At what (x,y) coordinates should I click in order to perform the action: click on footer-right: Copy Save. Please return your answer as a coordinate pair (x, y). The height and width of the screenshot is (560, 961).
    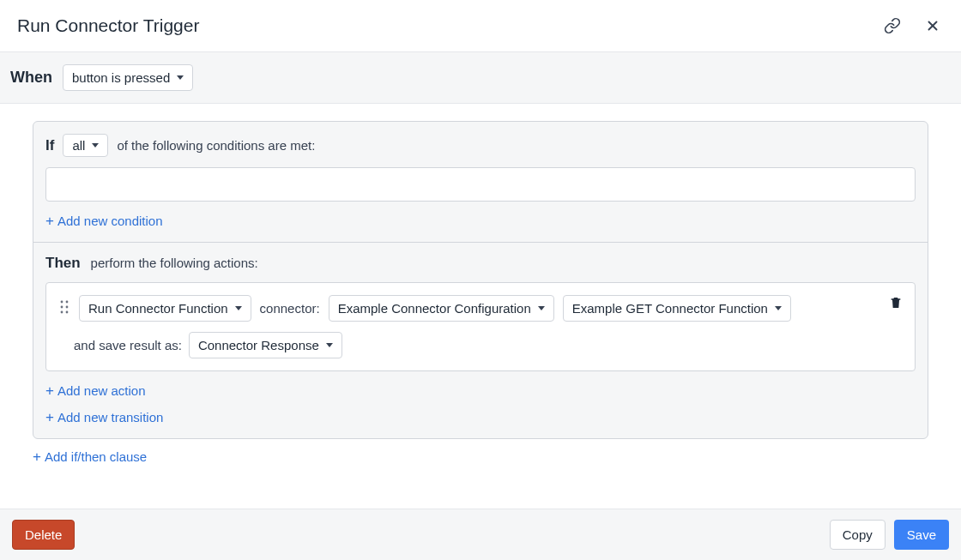
    Looking at the image, I should click on (889, 535).